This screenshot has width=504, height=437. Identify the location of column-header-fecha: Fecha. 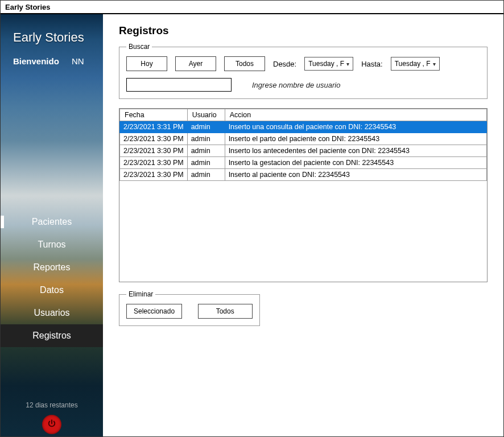
(154, 115).